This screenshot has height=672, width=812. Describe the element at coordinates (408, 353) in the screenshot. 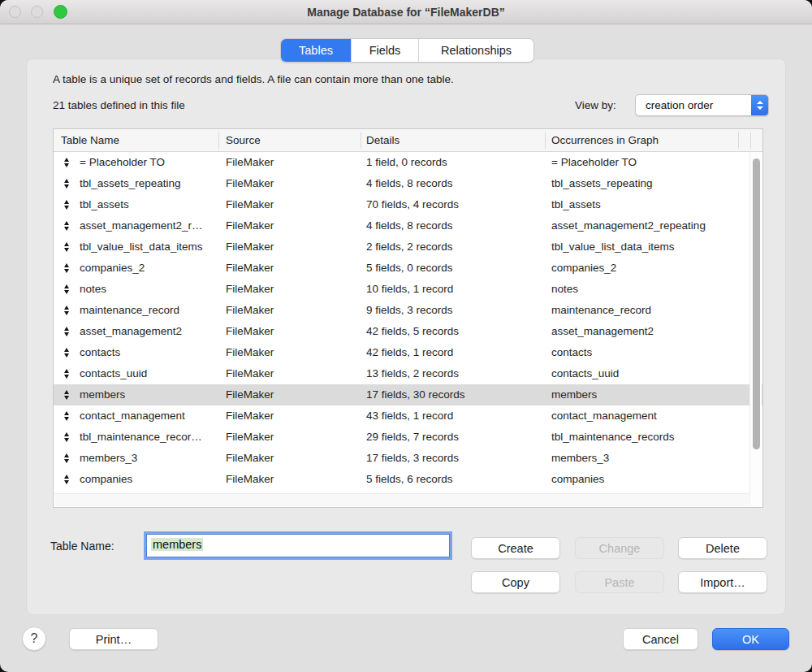

I see `table-row: contactsFileMaker42 fields, 1 recordcont…` at that location.